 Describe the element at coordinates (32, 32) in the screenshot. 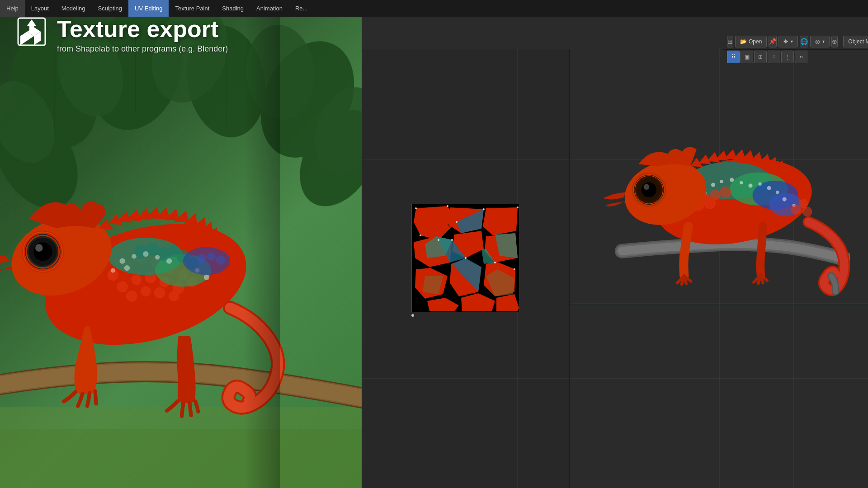

I see `shapelab-logo` at that location.